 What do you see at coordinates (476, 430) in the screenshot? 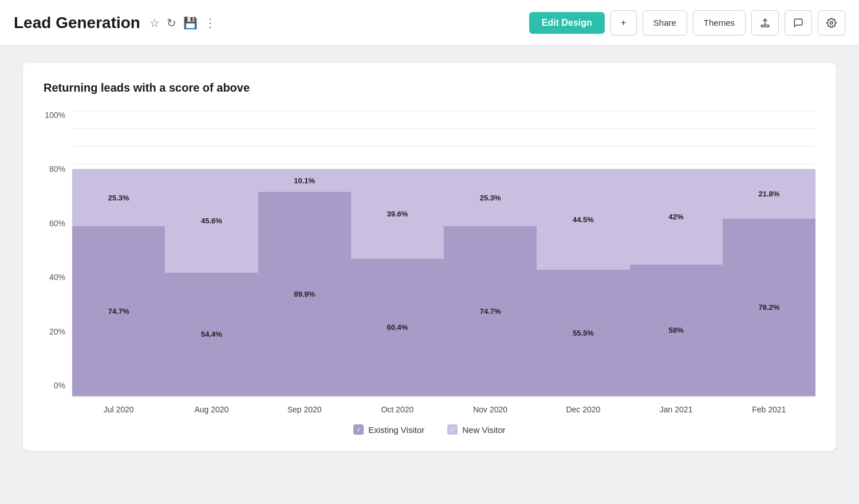
I see `legend-new: ✓ New Visitor` at bounding box center [476, 430].